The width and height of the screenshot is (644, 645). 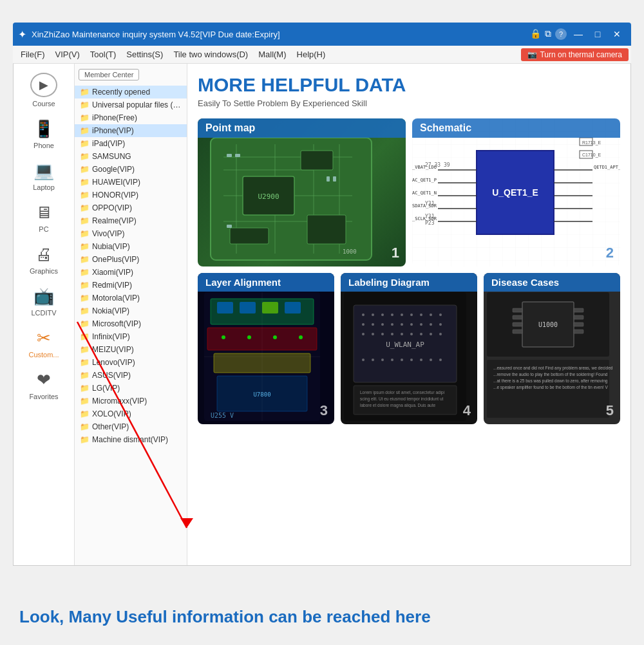 I want to click on phone-icon: 📱, so click(x=44, y=129).